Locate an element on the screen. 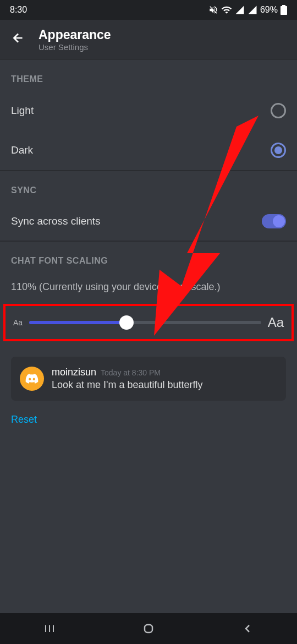  status-bar: 8:30 69% is located at coordinates (148, 10).